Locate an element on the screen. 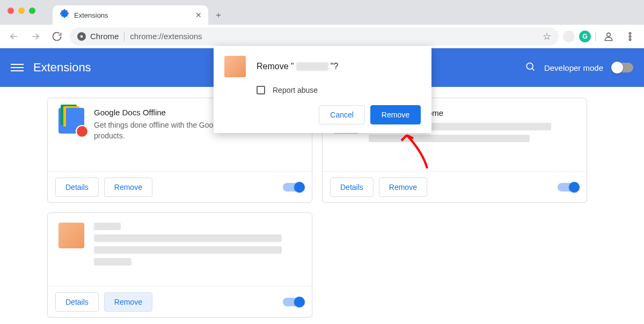 This screenshot has width=644, height=324. developer-mode-label: Developer mode is located at coordinates (574, 68).